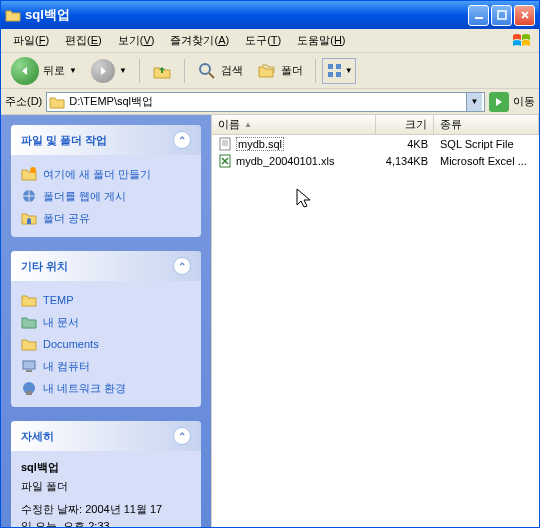 Image resolution: width=540 pixels, height=528 pixels. Describe the element at coordinates (44, 71) in the screenshot. I see `back-button: 뒤로 ▼` at that location.